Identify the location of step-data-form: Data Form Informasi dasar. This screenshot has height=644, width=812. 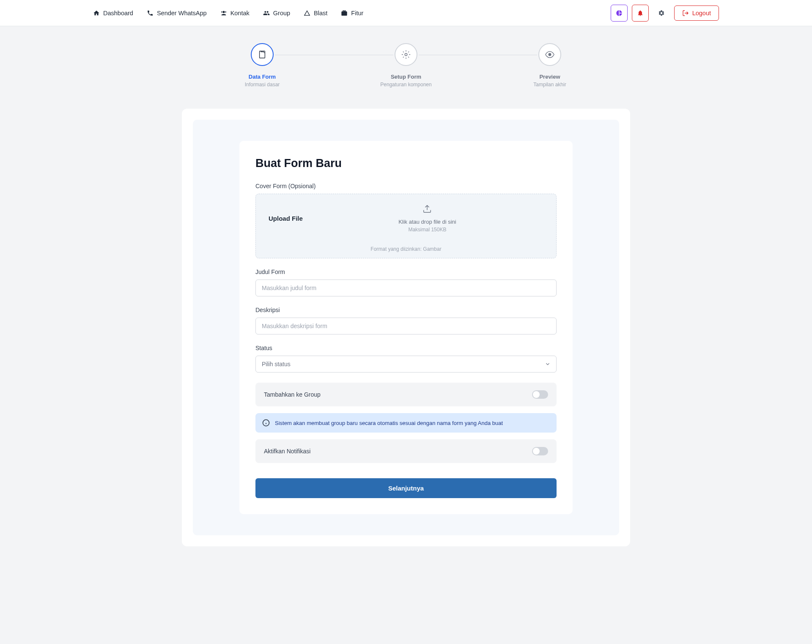
(262, 65).